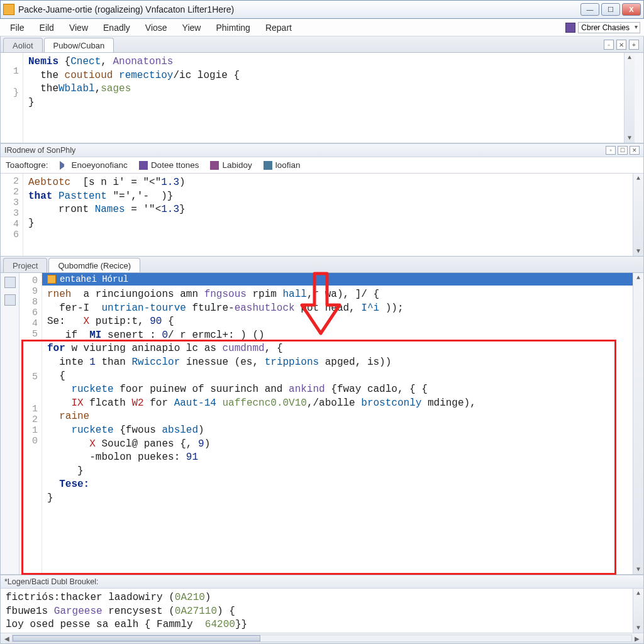 This screenshot has height=644, width=644. Describe the element at coordinates (25, 265) in the screenshot. I see `tab-project: Project` at that location.